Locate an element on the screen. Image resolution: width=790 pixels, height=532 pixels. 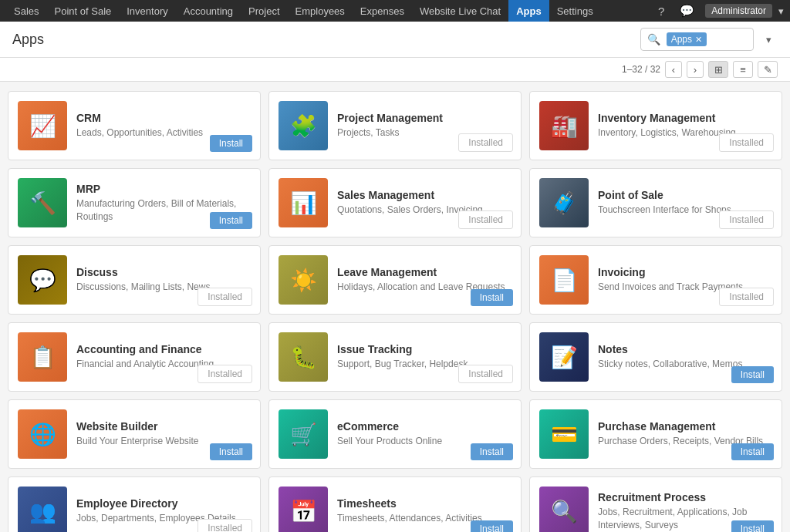
installed-label-discuss: Installed is located at coordinates (225, 297).